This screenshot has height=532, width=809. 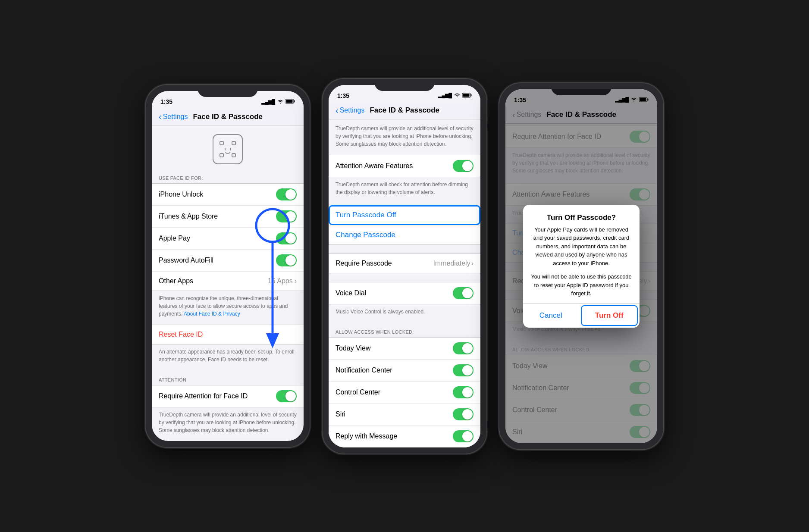 I want to click on toggle-siri, so click(x=463, y=414).